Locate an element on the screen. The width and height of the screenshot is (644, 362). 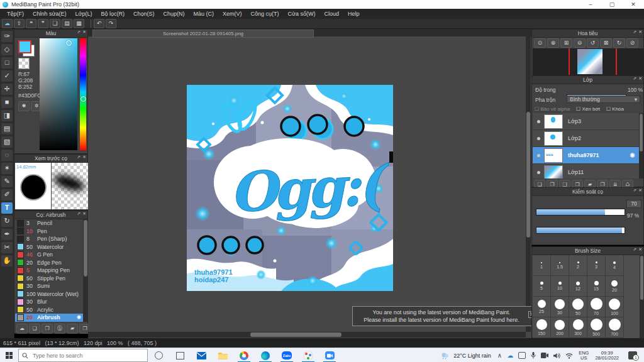
select-pen-check-tool: ✓ is located at coordinates (7, 76).